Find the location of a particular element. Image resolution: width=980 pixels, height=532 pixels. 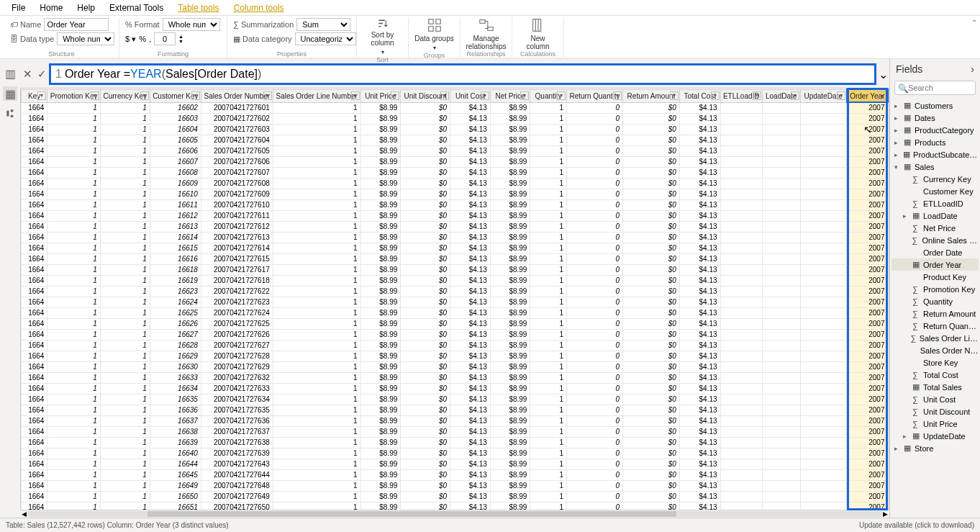

table-row: 16641116619200704217276181$8.99$0$4.13$8… is located at coordinates (455, 281).